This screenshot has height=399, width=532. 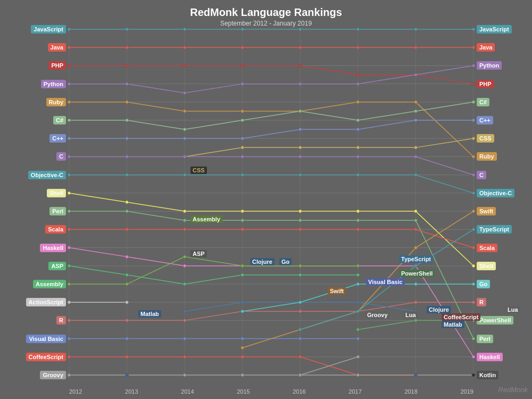 What do you see at coordinates (187, 392) in the screenshot?
I see `year-label-2014: 2014` at bounding box center [187, 392].